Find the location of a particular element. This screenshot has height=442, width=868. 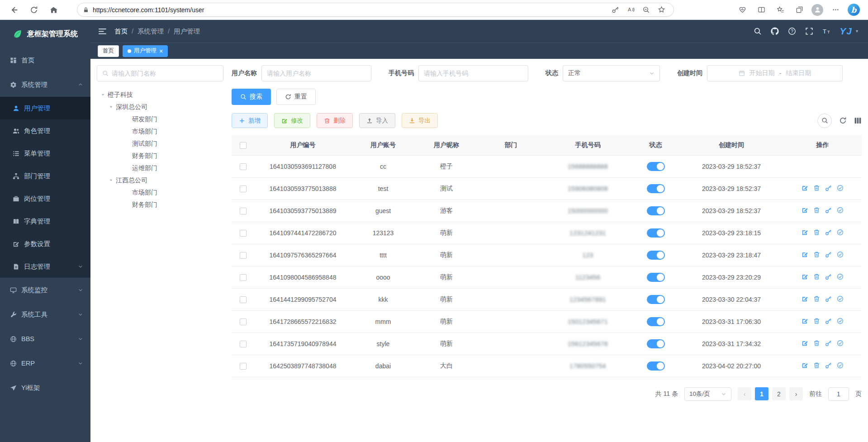

tree-node: 测试部门 is located at coordinates (160, 144).